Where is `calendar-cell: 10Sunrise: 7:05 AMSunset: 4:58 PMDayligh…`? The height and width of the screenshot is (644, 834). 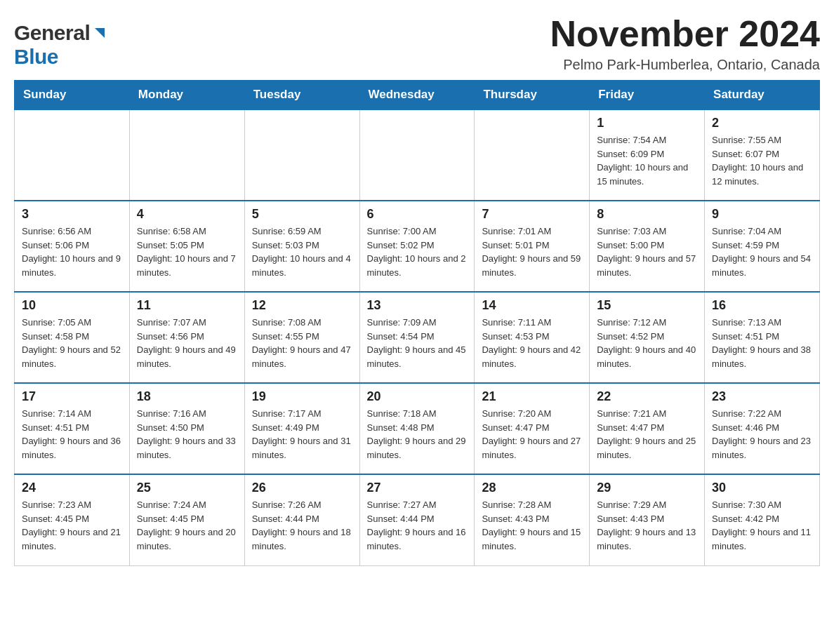 calendar-cell: 10Sunrise: 7:05 AMSunset: 4:58 PMDayligh… is located at coordinates (72, 337).